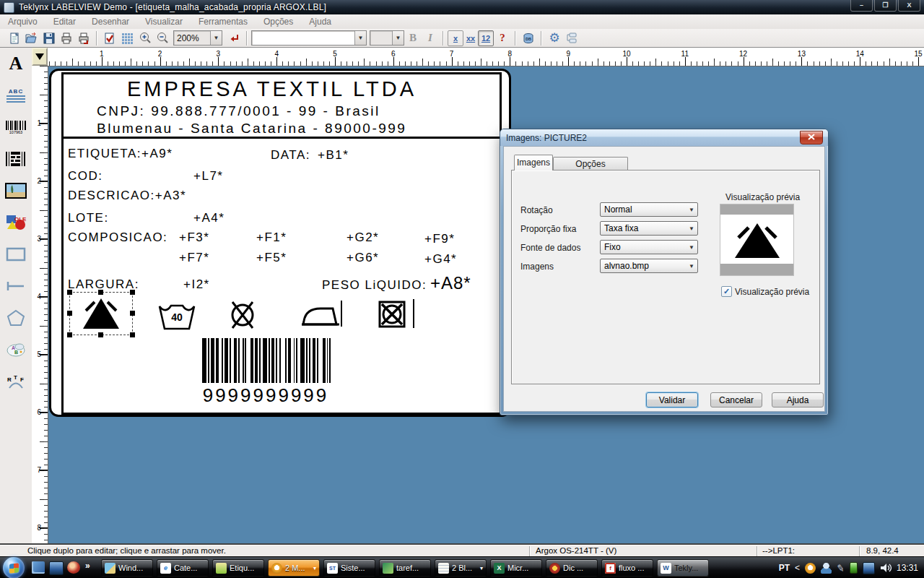 The width and height of the screenshot is (924, 578). What do you see at coordinates (279, 22) in the screenshot?
I see `menu-opcoes: Opções` at bounding box center [279, 22].